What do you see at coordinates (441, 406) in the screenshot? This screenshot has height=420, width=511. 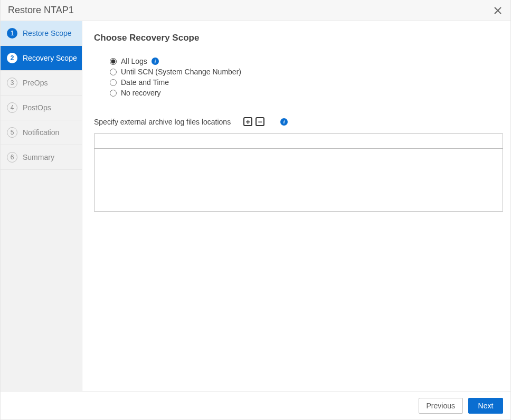 I see `previous-button: Previous` at bounding box center [441, 406].